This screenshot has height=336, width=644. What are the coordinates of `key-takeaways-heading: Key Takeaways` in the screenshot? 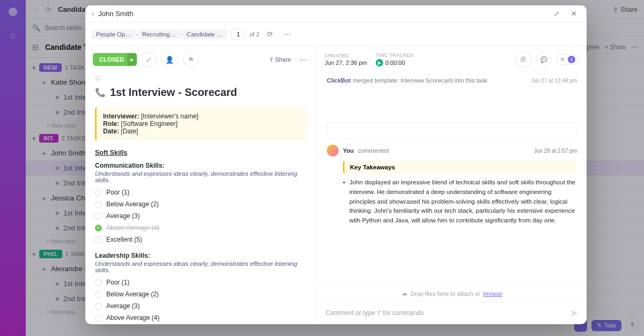 It's located at (460, 167).